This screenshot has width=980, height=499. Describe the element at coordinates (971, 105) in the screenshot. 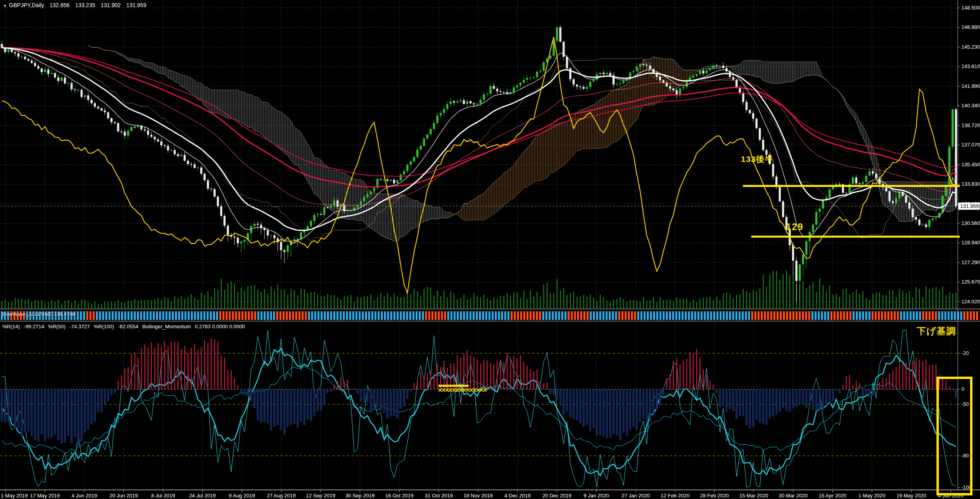

I see `price-axis-label: 140.340` at that location.